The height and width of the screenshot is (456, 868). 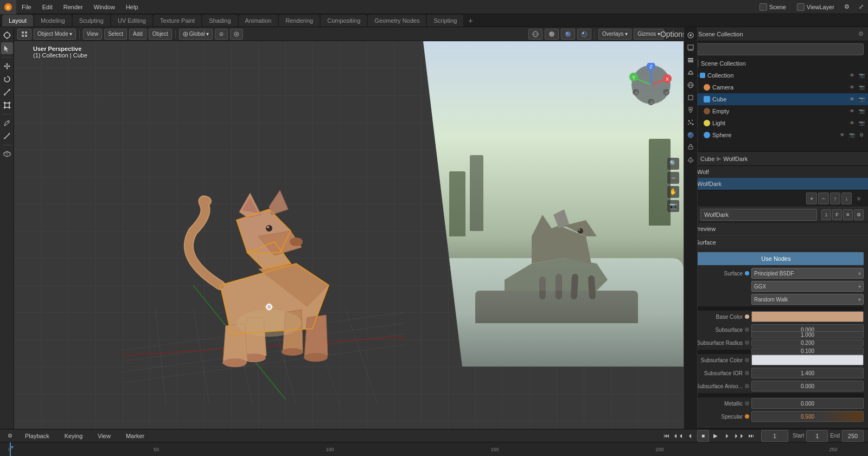 I want to click on tab-uv-editing: UV Editing, so click(x=132, y=21).